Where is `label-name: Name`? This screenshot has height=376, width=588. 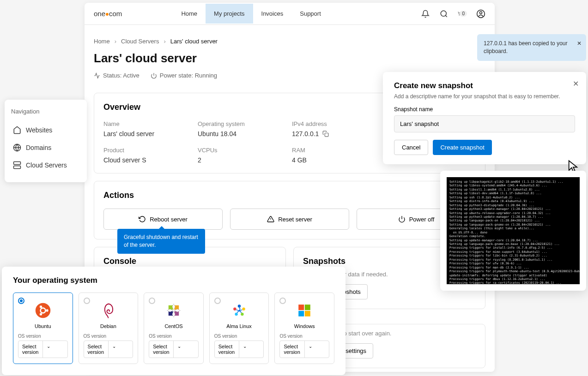 label-name: Name is located at coordinates (148, 124).